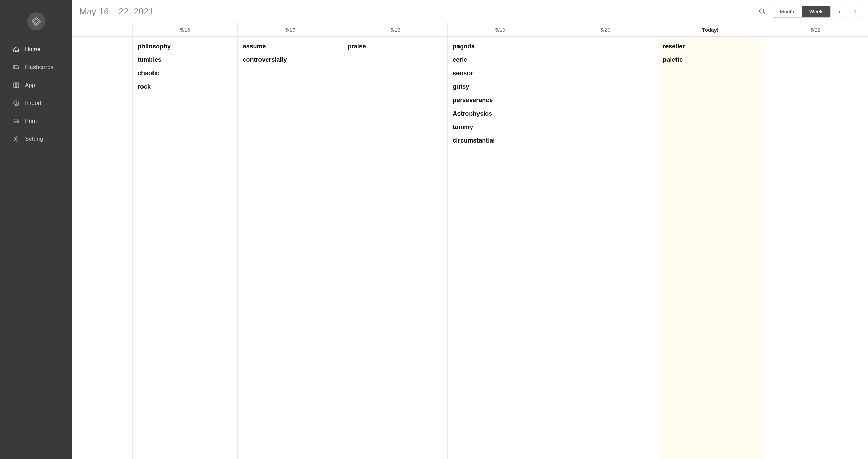 The width and height of the screenshot is (868, 459). Describe the element at coordinates (185, 60) in the screenshot. I see `word-tumbles: tumbles` at that location.